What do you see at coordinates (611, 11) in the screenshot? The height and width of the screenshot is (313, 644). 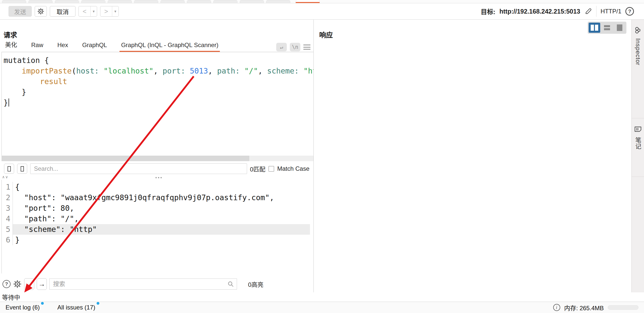 I see `http-version-label: HTTP/1` at bounding box center [611, 11].